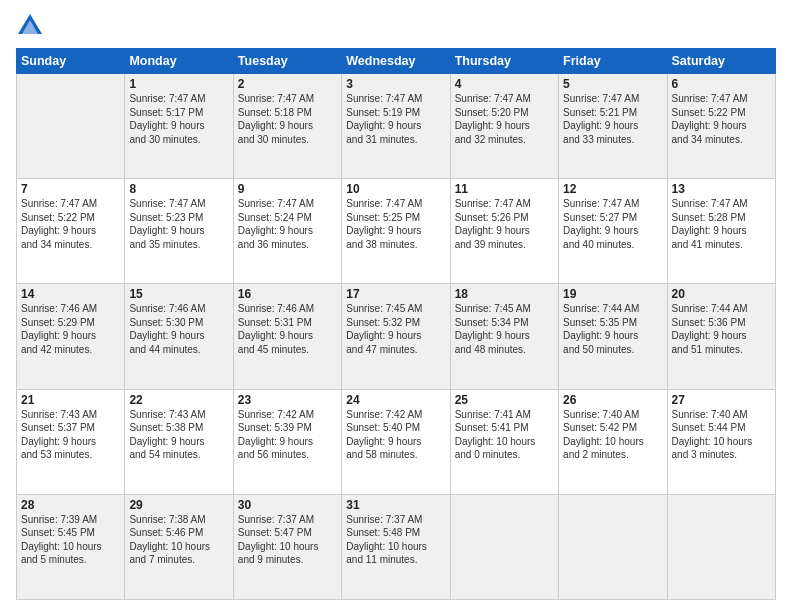  Describe the element at coordinates (612, 224) in the screenshot. I see `cell-text: Sunrise: 7:47 AMSunset: 5:27 PMDaylight:…` at that location.